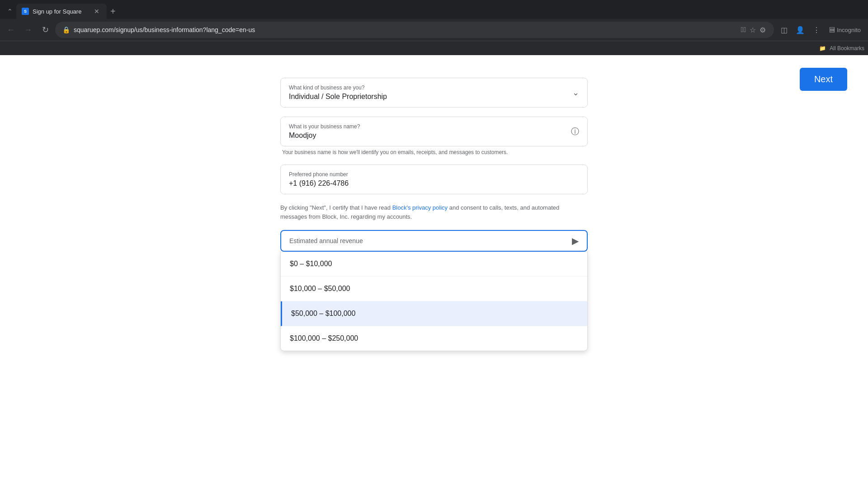 The width and height of the screenshot is (868, 488). Describe the element at coordinates (336, 208) in the screenshot. I see `privacy-text-before: By clicking "Next", I certify that I hav…` at that location.